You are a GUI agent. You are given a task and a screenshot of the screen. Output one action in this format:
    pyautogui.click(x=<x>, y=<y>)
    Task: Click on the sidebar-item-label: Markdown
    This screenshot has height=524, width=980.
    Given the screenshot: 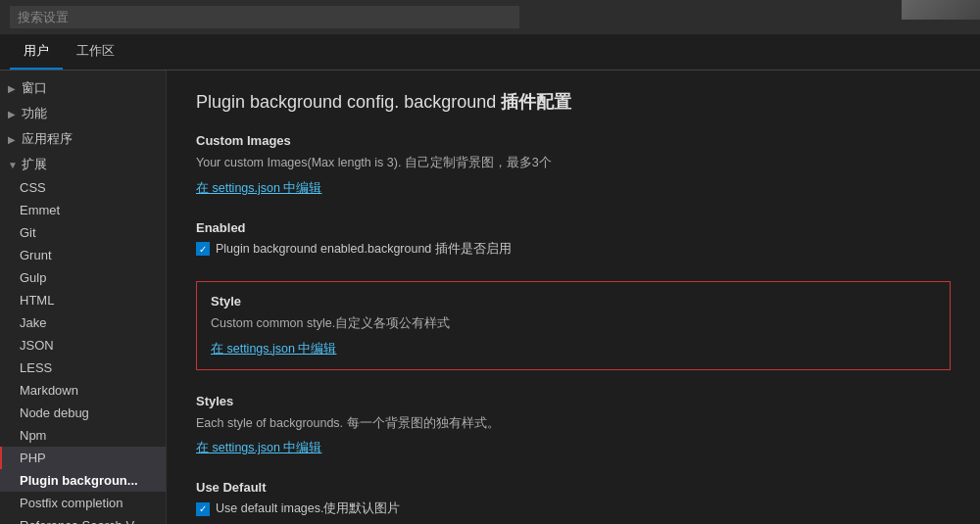 What is the action you would take?
    pyautogui.click(x=49, y=390)
    